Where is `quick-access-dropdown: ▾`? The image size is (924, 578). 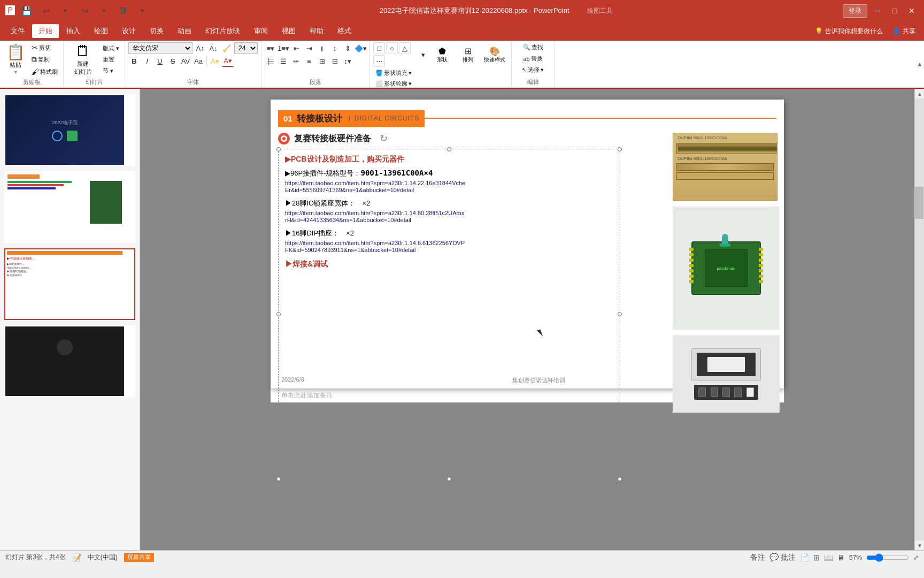 quick-access-dropdown: ▾ is located at coordinates (142, 11).